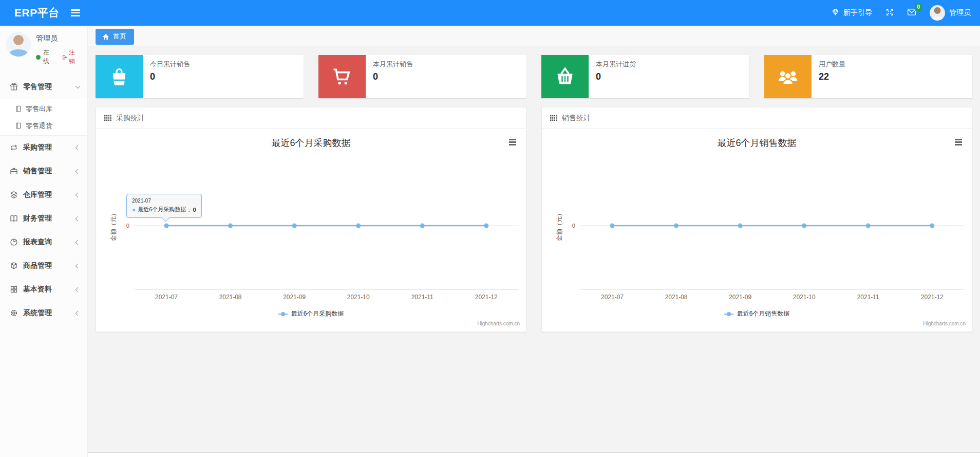 The width and height of the screenshot is (980, 457). What do you see at coordinates (14, 266) in the screenshot?
I see `box-icon` at bounding box center [14, 266].